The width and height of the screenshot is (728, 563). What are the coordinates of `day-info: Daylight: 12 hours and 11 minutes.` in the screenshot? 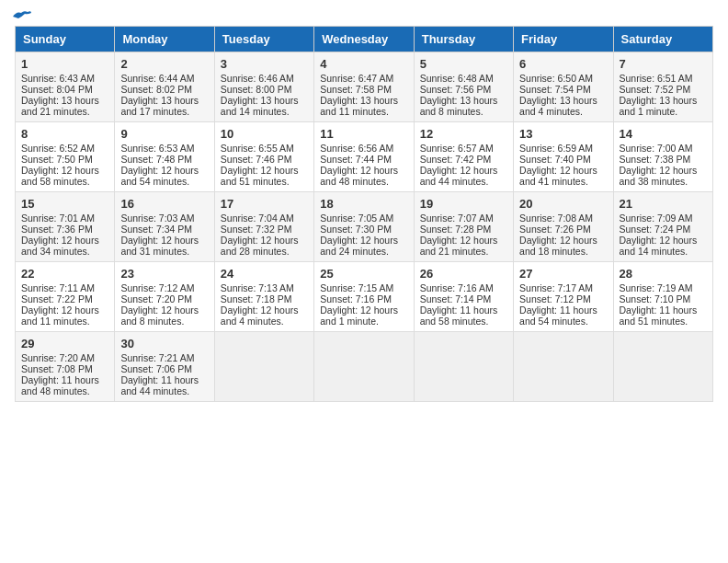 It's located at (64, 316).